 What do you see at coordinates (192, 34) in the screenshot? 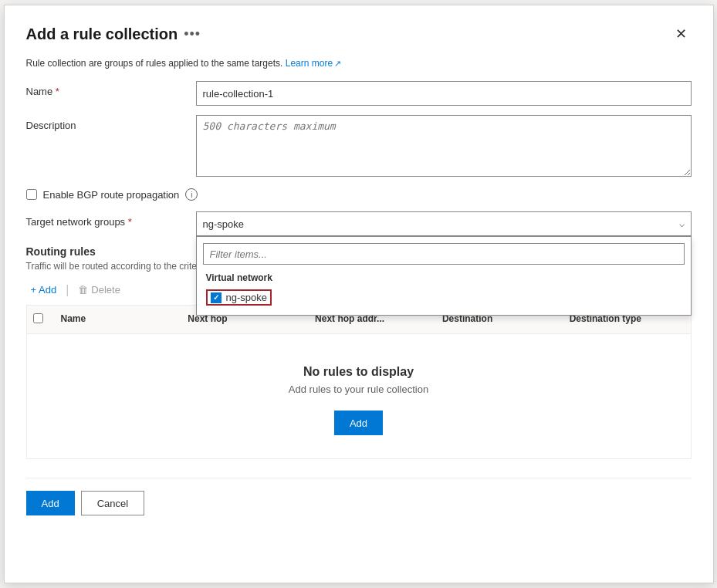
I see `more-options-icon: •••` at bounding box center [192, 34].